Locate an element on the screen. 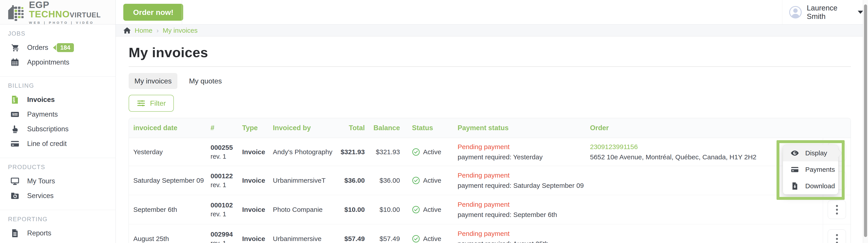 The width and height of the screenshot is (868, 243). breadcrumb-current: My invoices is located at coordinates (180, 30).